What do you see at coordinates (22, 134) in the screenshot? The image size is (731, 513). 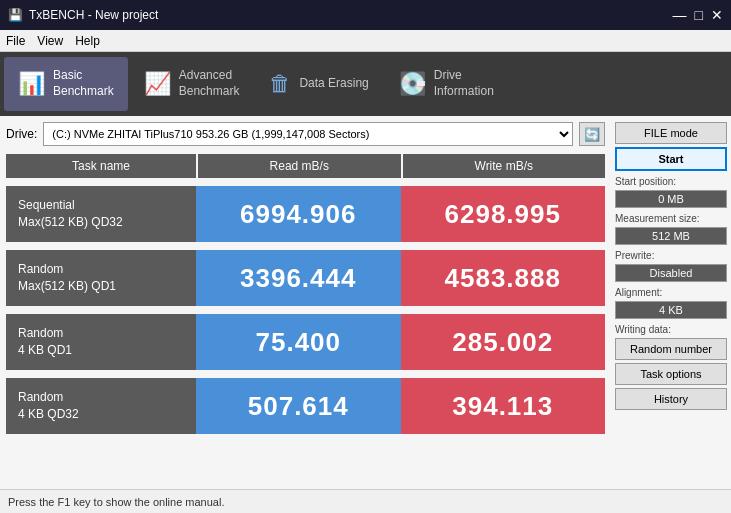 I see `drive-label: Drive:` at bounding box center [22, 134].